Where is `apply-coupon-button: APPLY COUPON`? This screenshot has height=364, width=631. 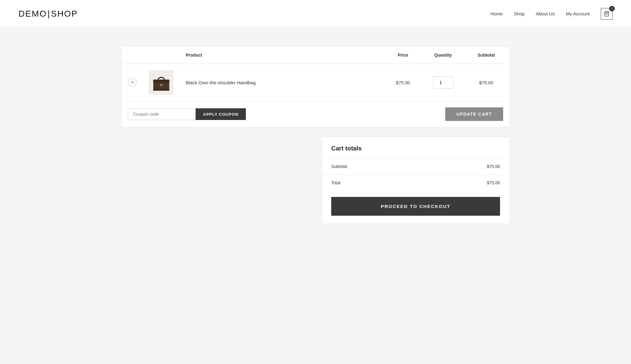 apply-coupon-button: APPLY COUPON is located at coordinates (221, 114).